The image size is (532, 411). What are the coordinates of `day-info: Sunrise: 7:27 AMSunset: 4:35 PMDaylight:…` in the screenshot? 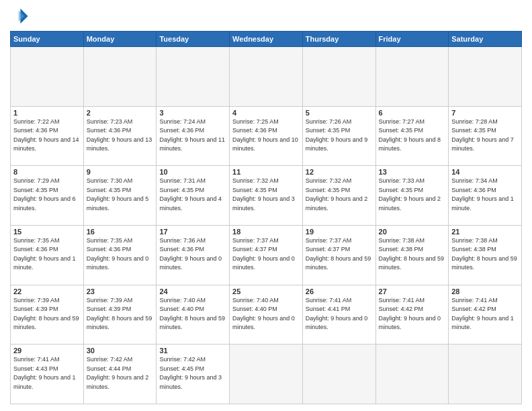 It's located at (412, 136).